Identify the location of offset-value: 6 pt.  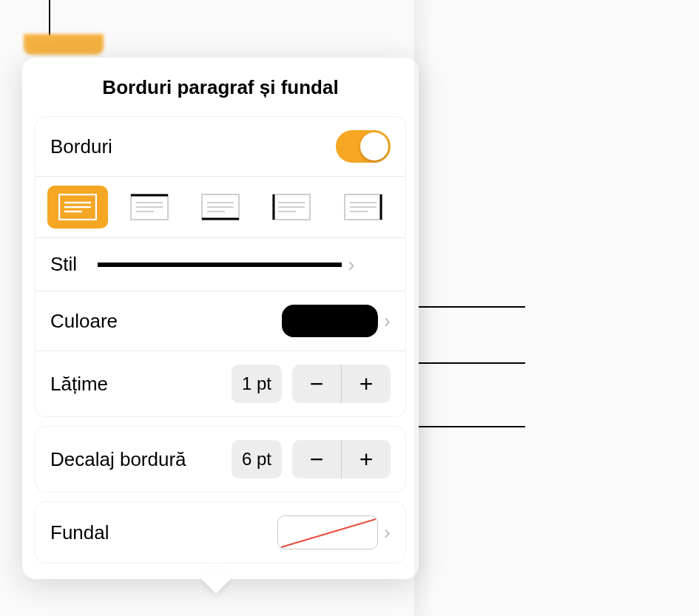
(257, 459).